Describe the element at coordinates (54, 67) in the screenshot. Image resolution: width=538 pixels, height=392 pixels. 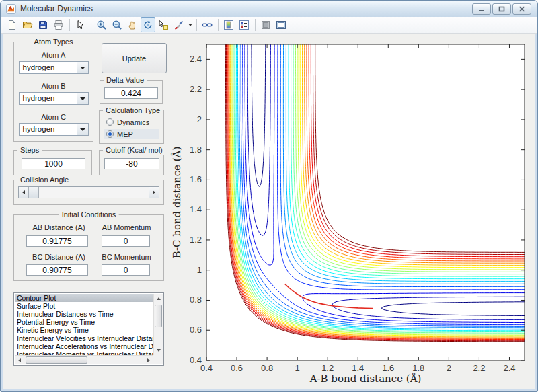
I see `atom-a-dropdown: hydrogen` at that location.